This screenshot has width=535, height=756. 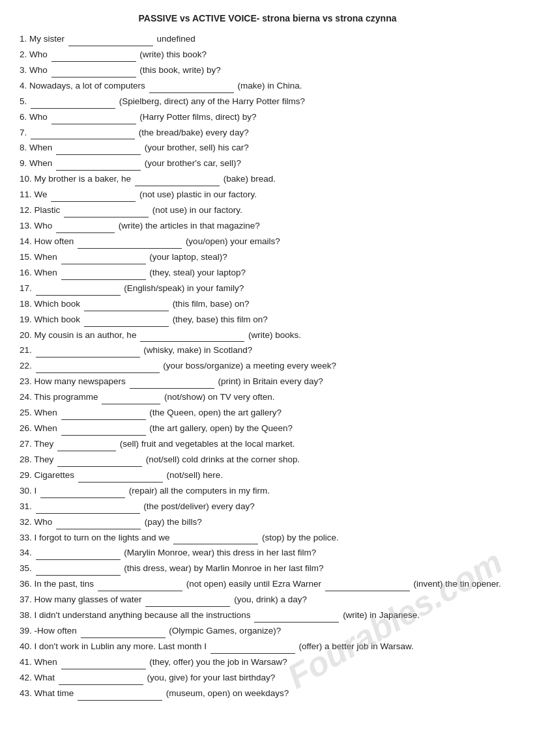 What do you see at coordinates (23, 117) in the screenshot?
I see `item-number: 6.` at bounding box center [23, 117].